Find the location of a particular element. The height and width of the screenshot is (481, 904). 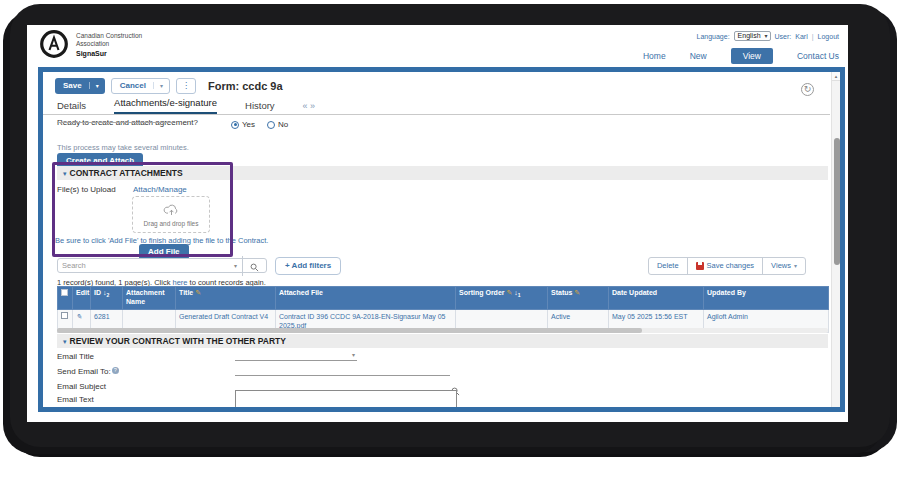

chevron-down-icon: ▾ is located at coordinates (766, 36).